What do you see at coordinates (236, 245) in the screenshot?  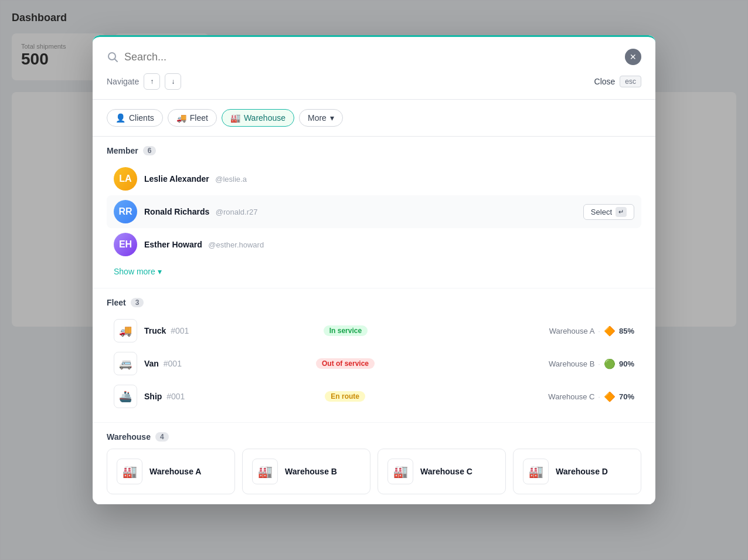 I see `member-handle: @esther.howard` at bounding box center [236, 245].